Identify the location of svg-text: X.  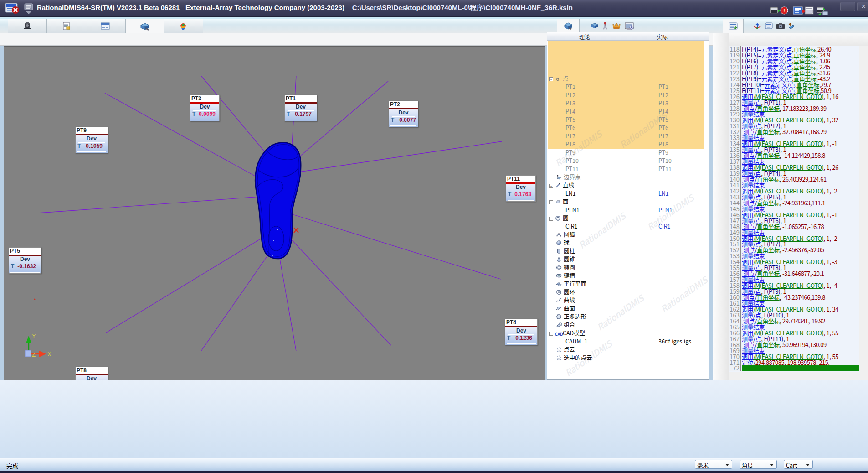
(49, 354).